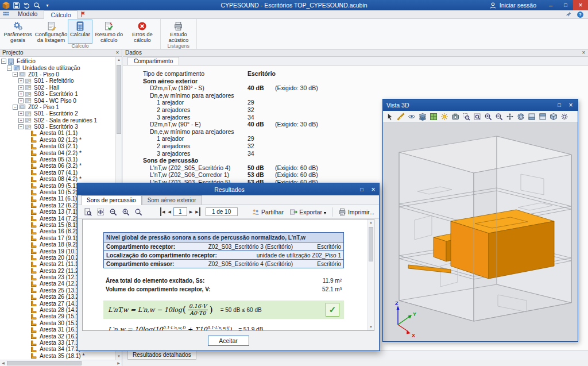 Image resolution: width=588 pixels, height=366 pixels. I want to click on vista-3d-maximize-button, so click(559, 106).